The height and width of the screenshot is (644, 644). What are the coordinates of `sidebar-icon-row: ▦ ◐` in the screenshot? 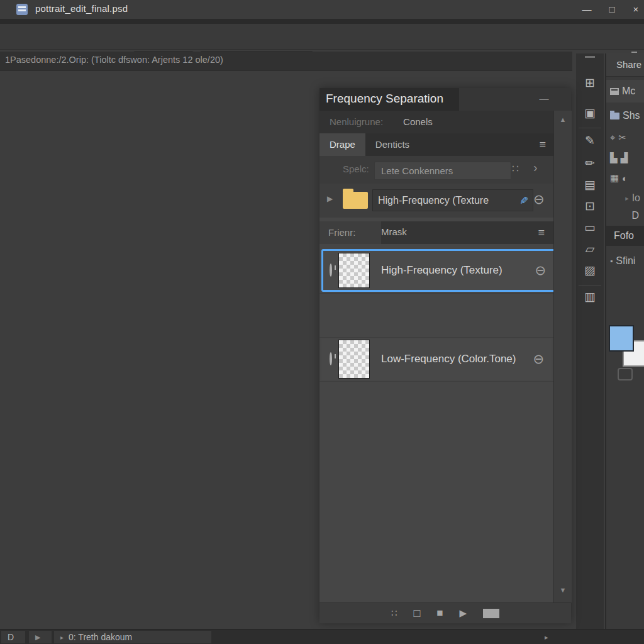 It's located at (625, 178).